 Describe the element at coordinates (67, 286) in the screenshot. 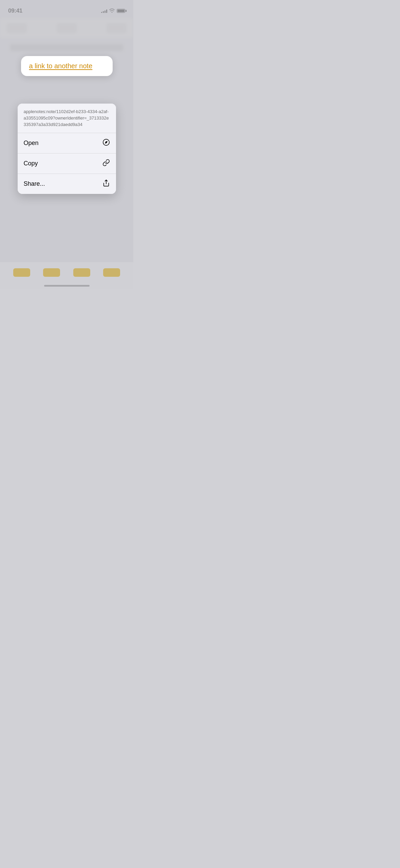

I see `home-indicator` at that location.